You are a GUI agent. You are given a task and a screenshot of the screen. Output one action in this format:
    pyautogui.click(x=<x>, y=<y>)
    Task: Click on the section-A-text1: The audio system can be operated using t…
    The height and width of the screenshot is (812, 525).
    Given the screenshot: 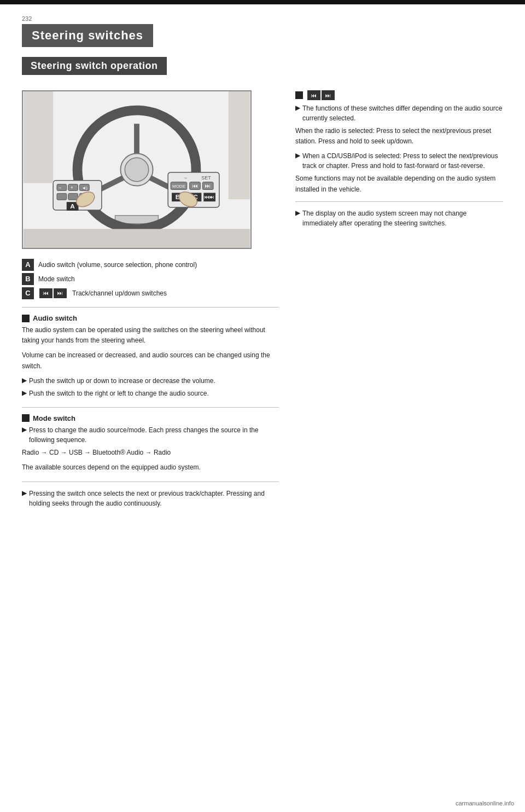 What is the action you would take?
    pyautogui.click(x=150, y=335)
    